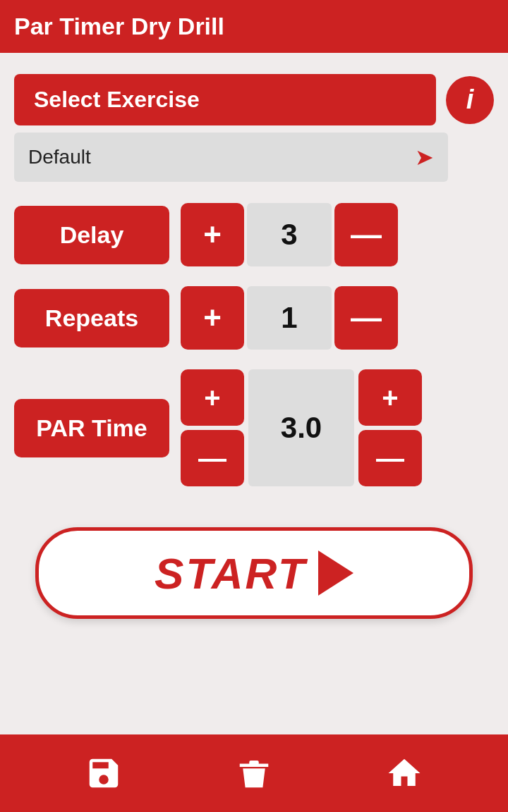 Image resolution: width=508 pixels, height=812 pixels. I want to click on start-label: START, so click(231, 574).